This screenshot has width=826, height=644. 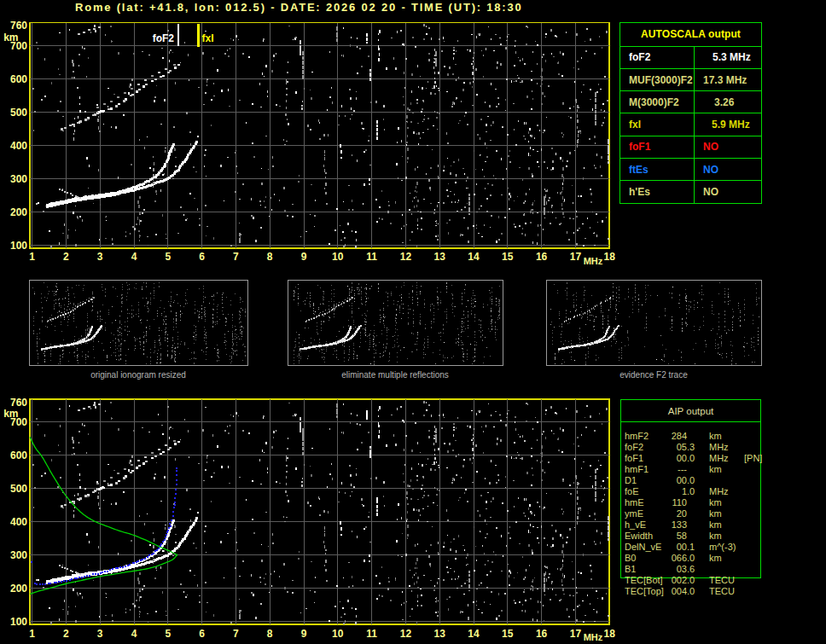 I want to click on svg-text: evidence F2 trace, so click(x=654, y=375).